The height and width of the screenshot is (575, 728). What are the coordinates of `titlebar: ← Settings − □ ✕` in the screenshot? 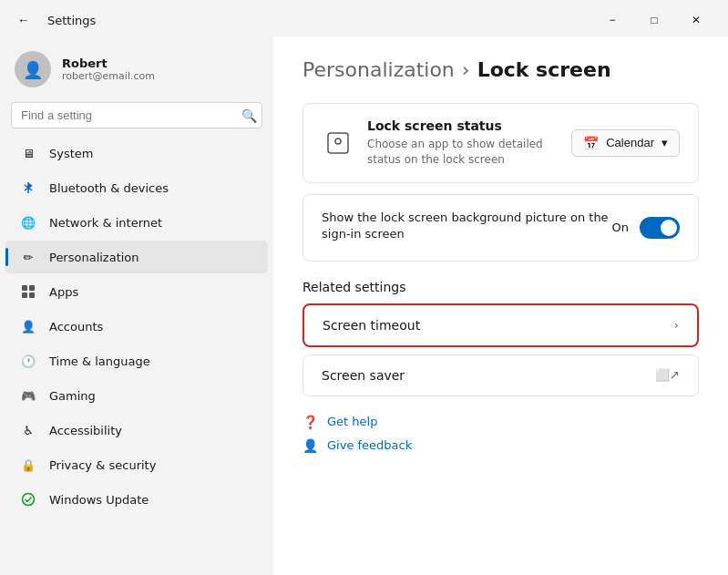 It's located at (364, 18).